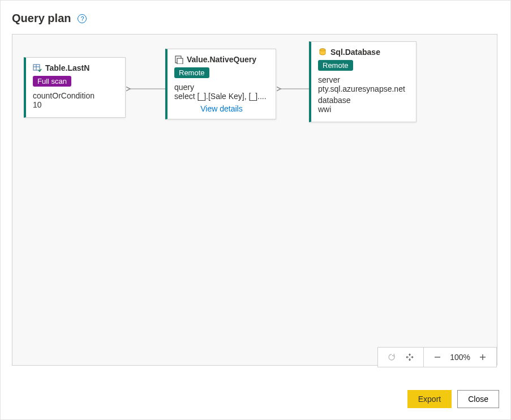 This screenshot has height=420, width=511. I want to click on dialog-header: Query plan ?, so click(256, 18).